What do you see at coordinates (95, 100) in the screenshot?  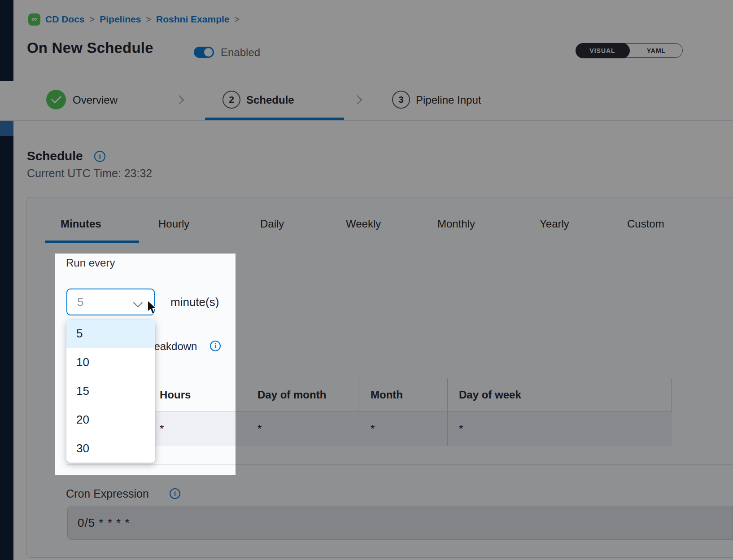 I see `step-overview: Overview` at bounding box center [95, 100].